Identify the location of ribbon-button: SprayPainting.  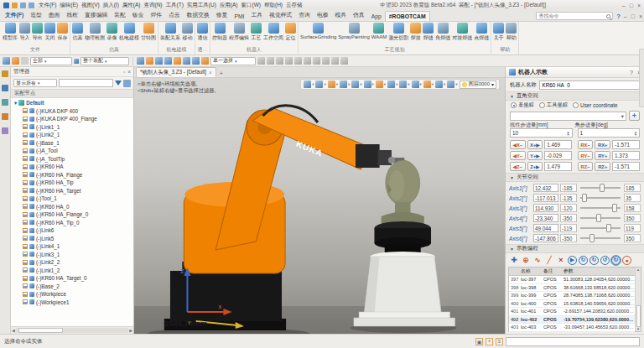
(354, 31).